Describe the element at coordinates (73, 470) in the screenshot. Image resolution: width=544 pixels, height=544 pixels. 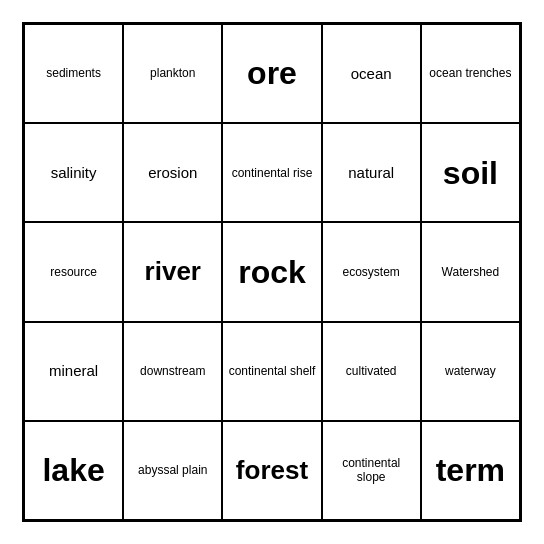
I see `cell-text-20: lake` at that location.